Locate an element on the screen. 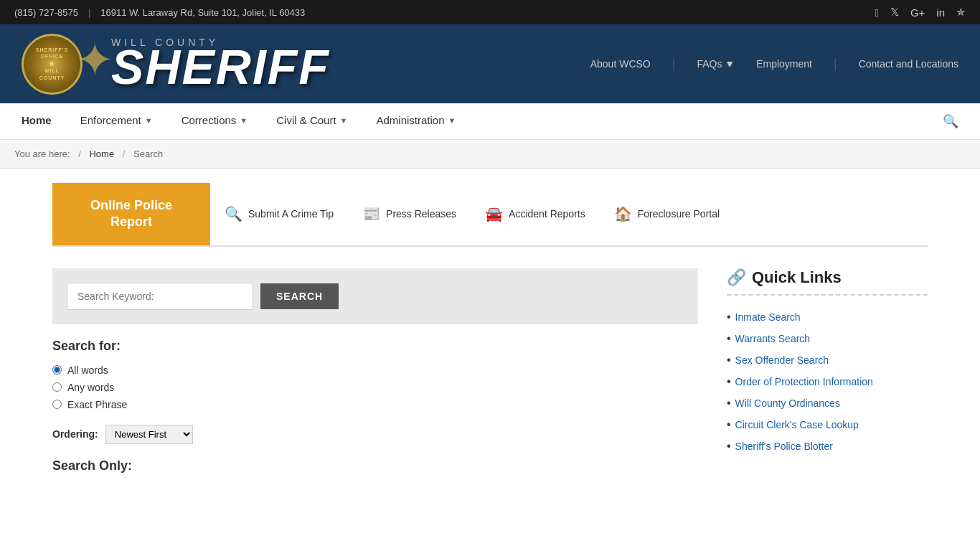 This screenshot has height=551, width=980. sheriffs-police-blotter-link: Sheriff's Police Blotter is located at coordinates (784, 446).